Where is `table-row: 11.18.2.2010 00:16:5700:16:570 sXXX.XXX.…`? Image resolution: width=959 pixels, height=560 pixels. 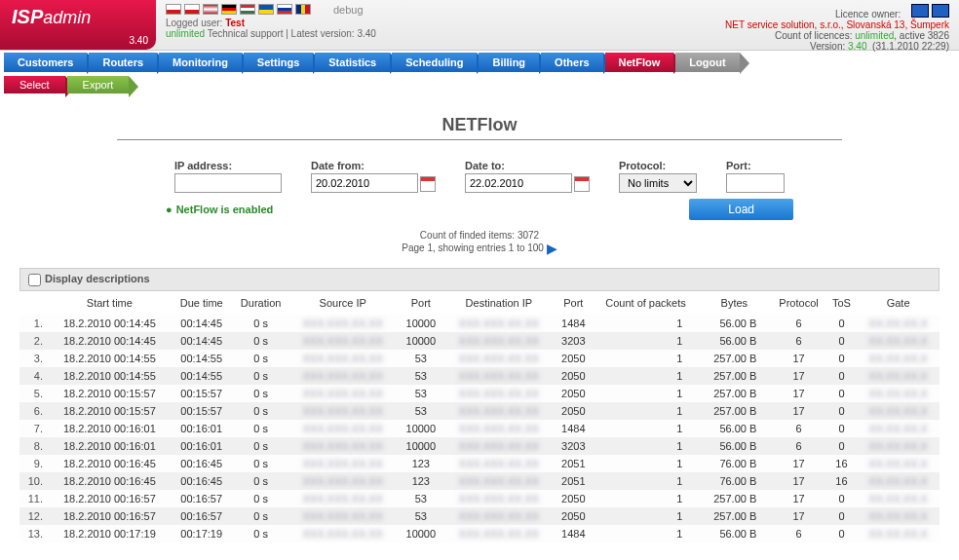
table-row: 11.18.2.2010 00:16:5700:16:570 sXXX.XXX.… is located at coordinates (480, 499).